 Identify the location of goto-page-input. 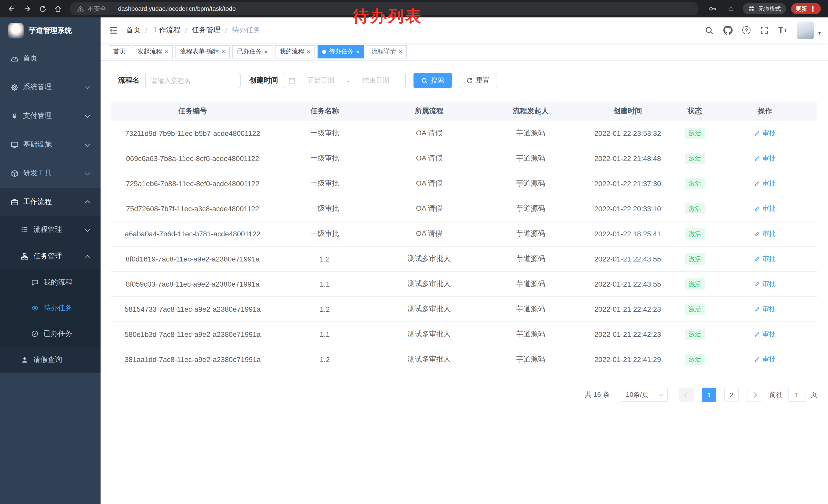
(797, 395).